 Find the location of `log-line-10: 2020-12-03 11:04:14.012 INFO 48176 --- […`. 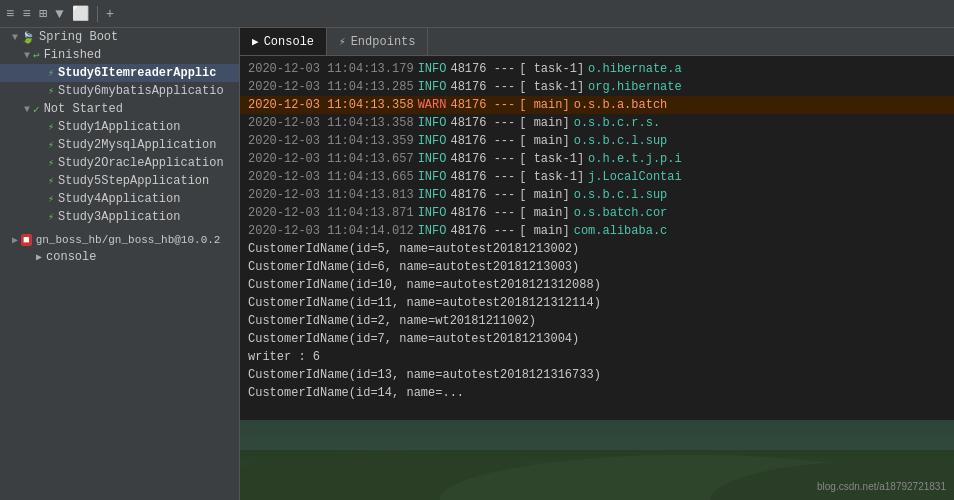

log-line-10: 2020-12-03 11:04:14.012 INFO 48176 --- [… is located at coordinates (597, 231).